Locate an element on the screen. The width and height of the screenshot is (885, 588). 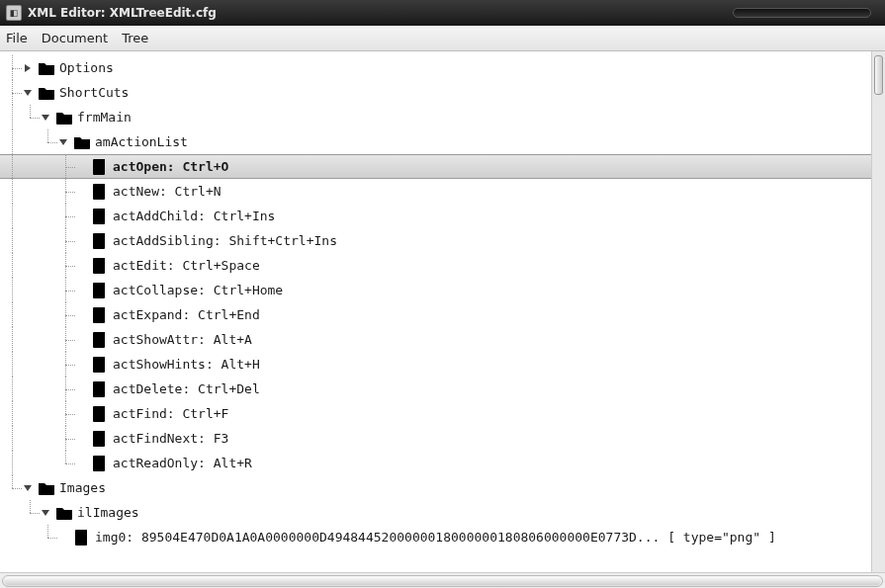
node-action-6: actExpand: Ctrl+End is located at coordinates (437, 314).